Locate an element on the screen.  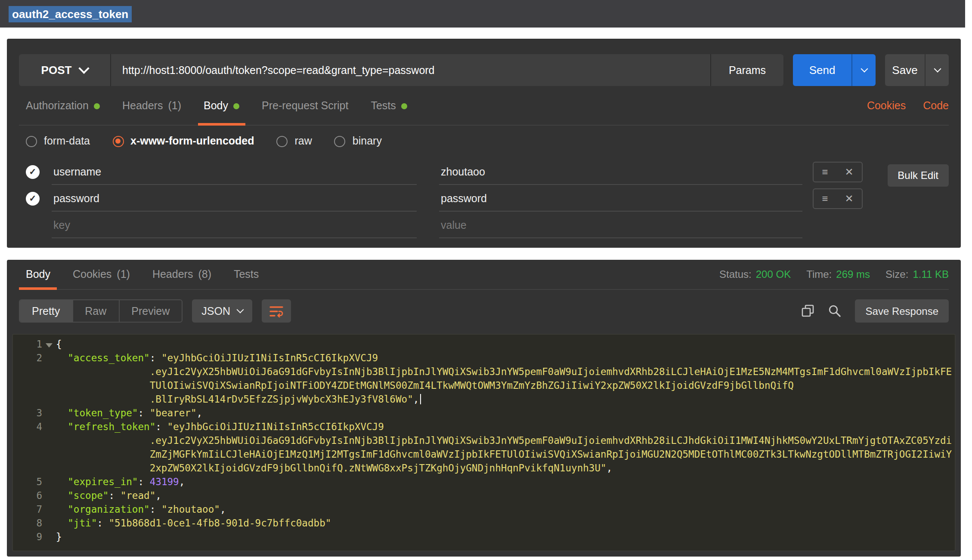
tab-authorization: Authorization is located at coordinates (65, 106).